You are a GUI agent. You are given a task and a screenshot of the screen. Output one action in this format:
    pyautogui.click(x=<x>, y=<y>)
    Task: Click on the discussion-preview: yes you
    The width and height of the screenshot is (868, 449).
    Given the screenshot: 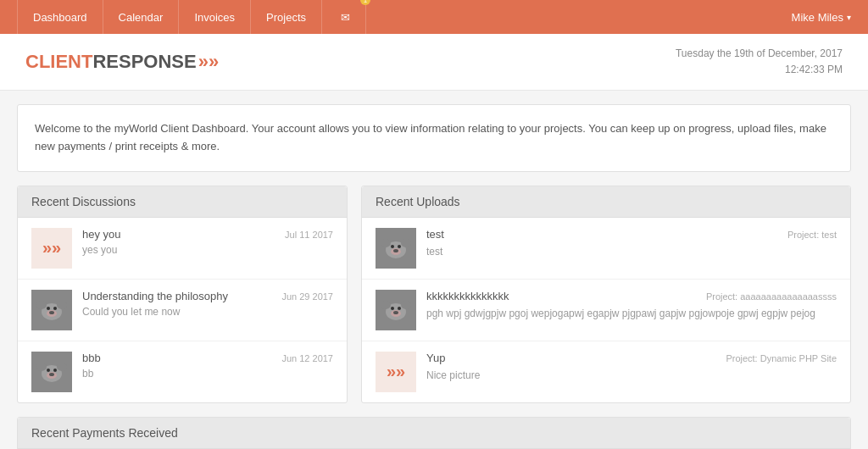 What is the action you would take?
    pyautogui.click(x=208, y=250)
    